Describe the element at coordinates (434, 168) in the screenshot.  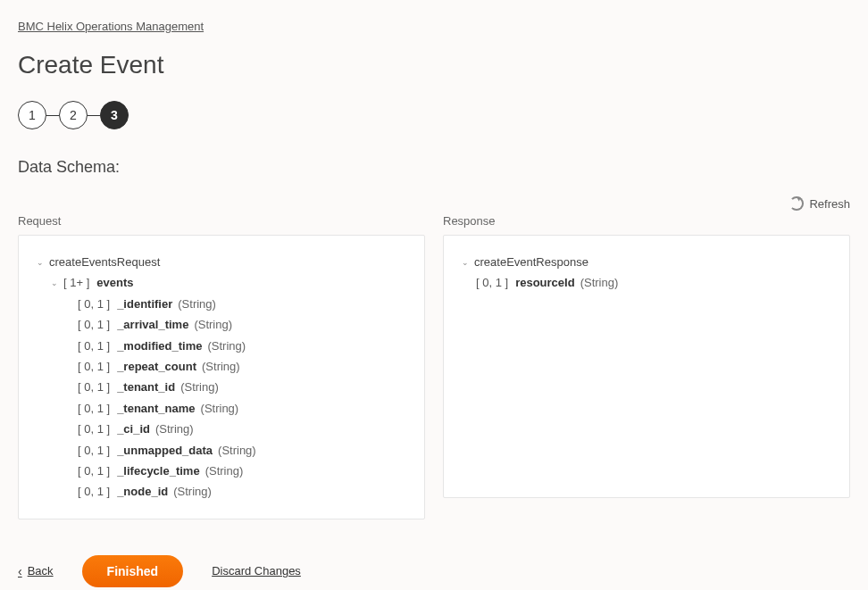
I see `section-title: Data Schema:` at that location.